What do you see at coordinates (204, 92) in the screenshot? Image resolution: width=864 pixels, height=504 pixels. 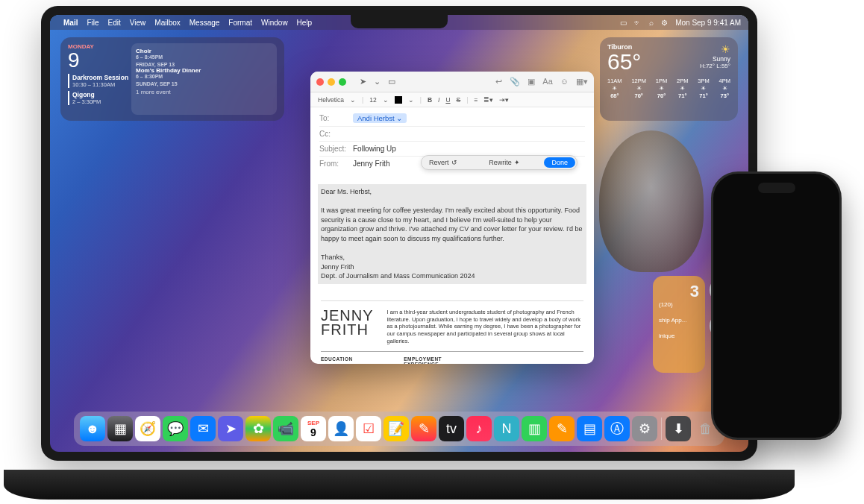 I see `calendar-more-link: 1 more event` at bounding box center [204, 92].